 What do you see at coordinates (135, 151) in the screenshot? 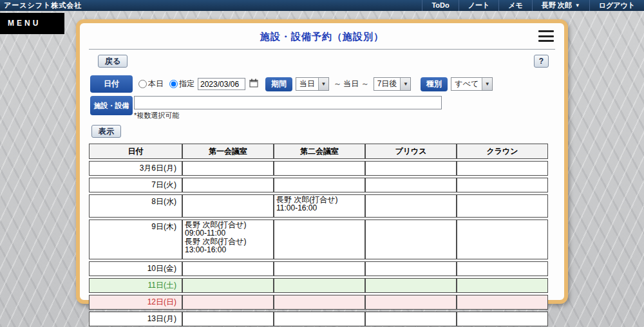
I see `col-header-date: 日付` at bounding box center [135, 151].